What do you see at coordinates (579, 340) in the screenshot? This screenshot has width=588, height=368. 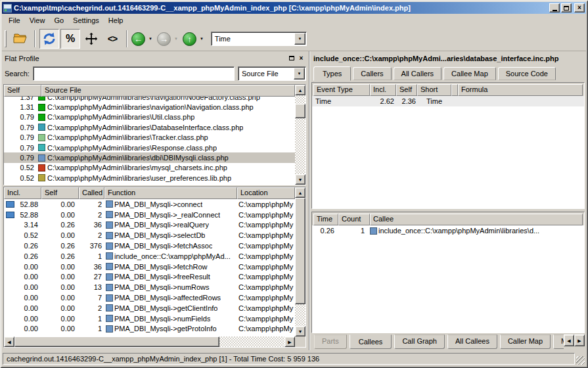 I see `tab-scroll-right-button: ▶` at bounding box center [579, 340].